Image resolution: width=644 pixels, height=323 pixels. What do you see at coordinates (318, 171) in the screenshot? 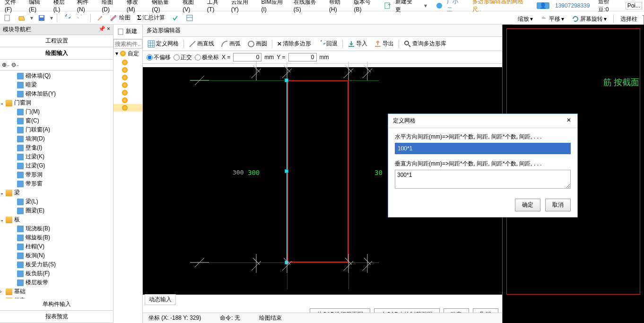
I see `polygon-shape` at bounding box center [318, 171].